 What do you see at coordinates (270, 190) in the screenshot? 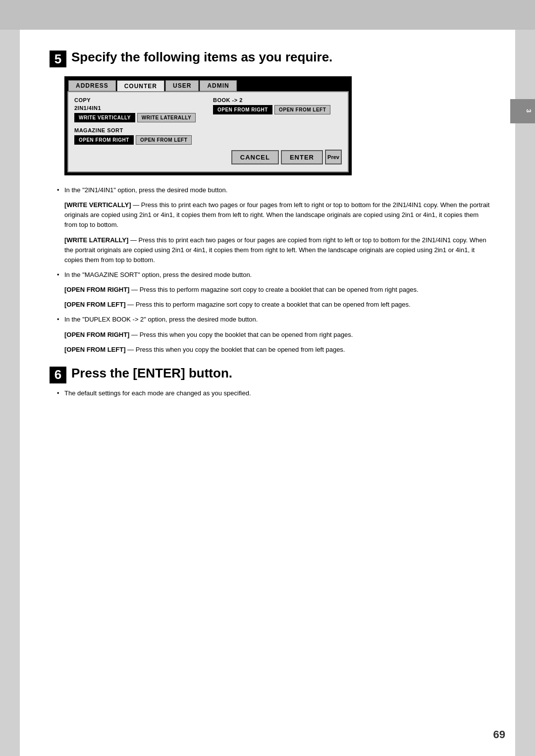
I see `body-bullet1: In the "2IN1/4IN1" option, press the des…` at bounding box center [270, 190].